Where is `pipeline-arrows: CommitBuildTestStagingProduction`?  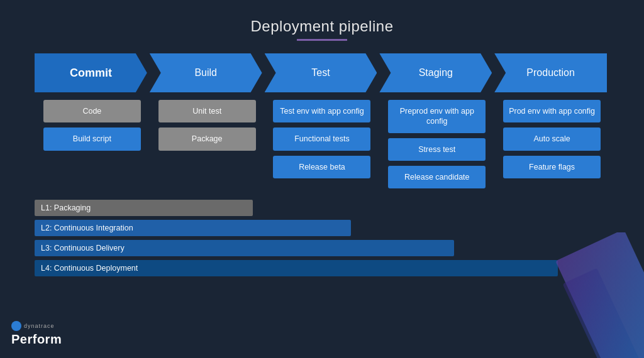 pipeline-arrows: CommitBuildTestStagingProduction is located at coordinates (322, 73).